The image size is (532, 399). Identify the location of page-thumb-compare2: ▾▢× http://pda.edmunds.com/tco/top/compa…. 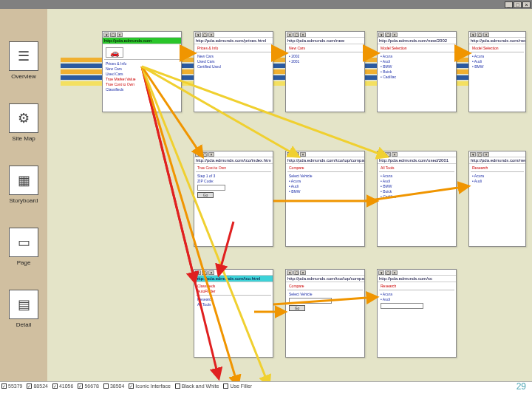
(325, 313).